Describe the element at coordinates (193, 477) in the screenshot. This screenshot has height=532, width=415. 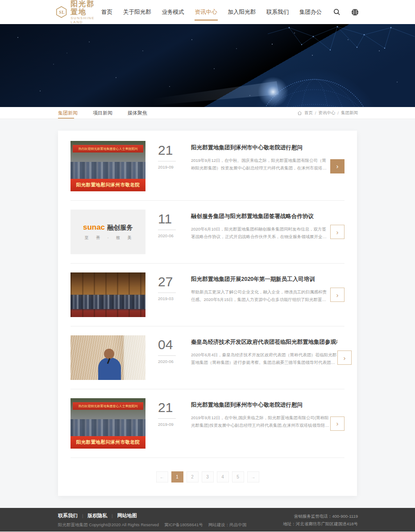
I see `pagination-page-2: 2` at that location.